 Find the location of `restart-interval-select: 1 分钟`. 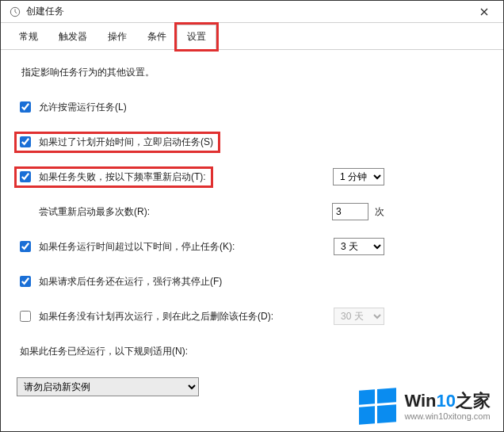

restart-interval-select: 1 分钟 is located at coordinates (358, 177).